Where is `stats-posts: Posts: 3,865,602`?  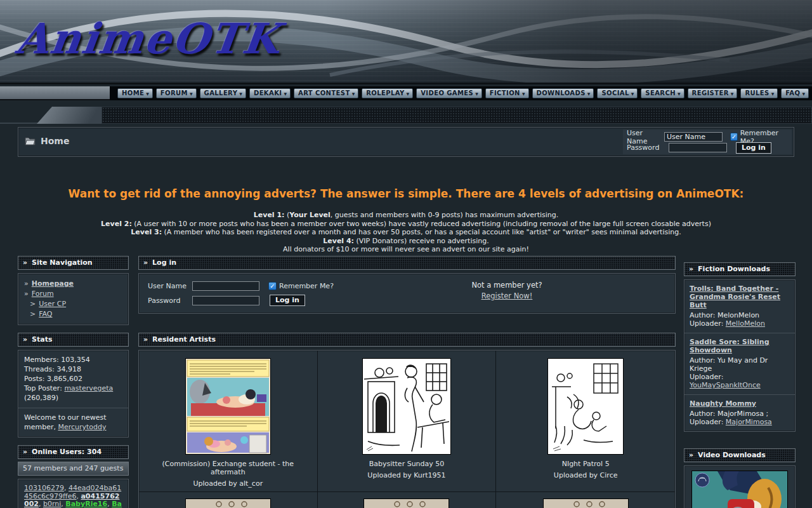 stats-posts: Posts: 3,865,602 is located at coordinates (74, 378).